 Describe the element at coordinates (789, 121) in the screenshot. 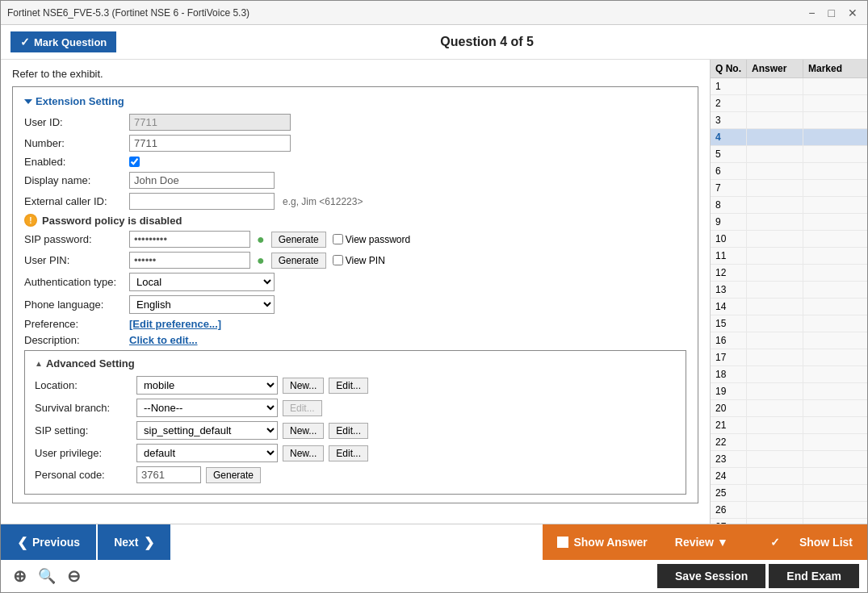

I see `question-list-item: 3` at that location.